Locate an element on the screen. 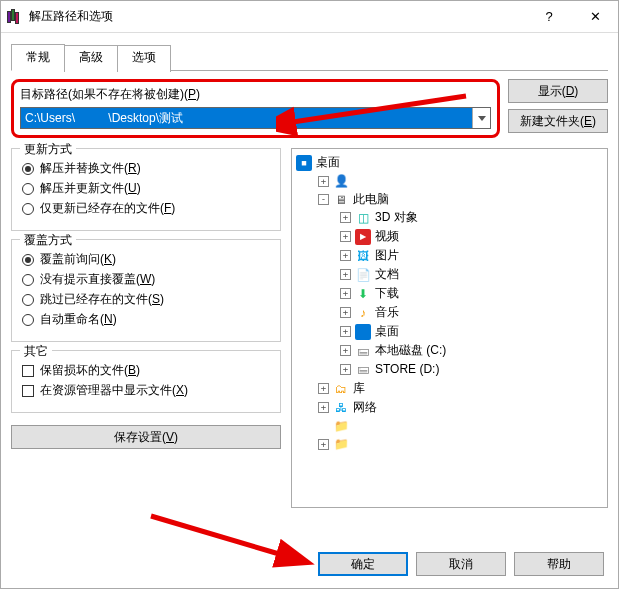 This screenshot has height=589, width=619. save-settings-button: 保存设置(V) is located at coordinates (146, 437).